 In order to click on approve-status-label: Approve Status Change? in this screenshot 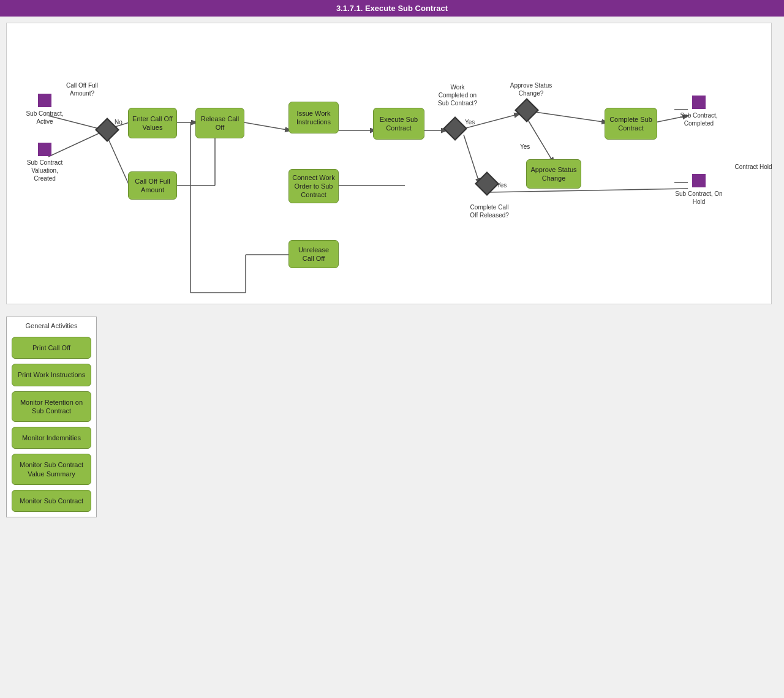, I will do `click(531, 89)`.